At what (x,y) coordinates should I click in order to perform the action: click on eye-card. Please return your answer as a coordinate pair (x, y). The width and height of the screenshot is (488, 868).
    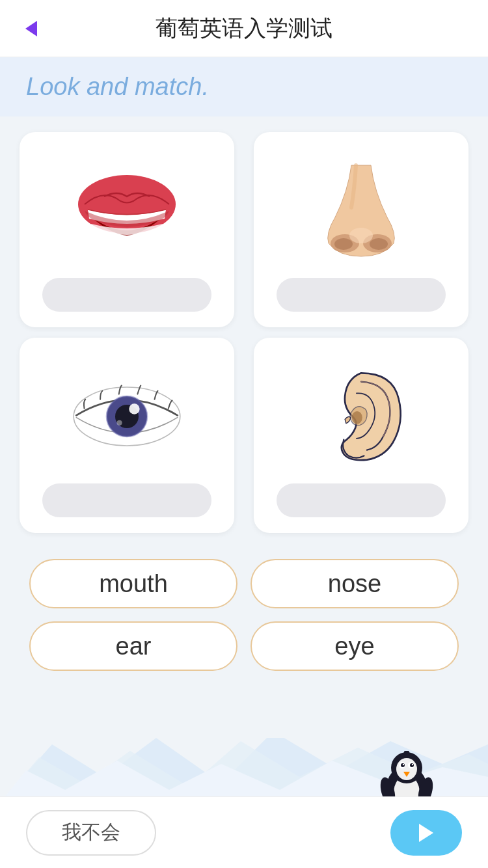
    Looking at the image, I should click on (127, 435).